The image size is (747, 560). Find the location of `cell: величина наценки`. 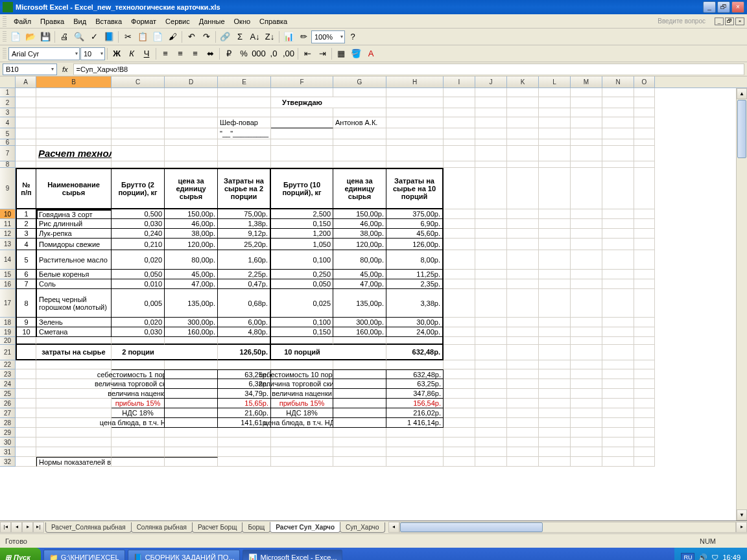

cell: величина наценки is located at coordinates (138, 394).